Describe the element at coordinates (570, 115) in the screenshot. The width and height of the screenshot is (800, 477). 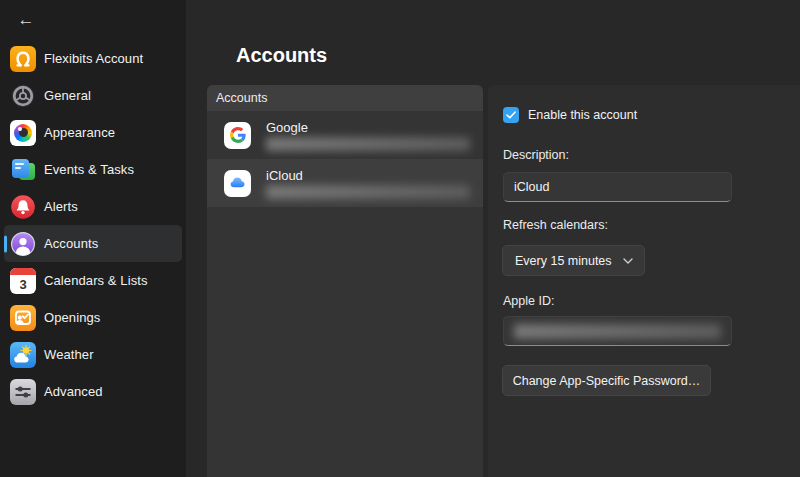
I see `enable-account-checkbox: Enable this account` at that location.